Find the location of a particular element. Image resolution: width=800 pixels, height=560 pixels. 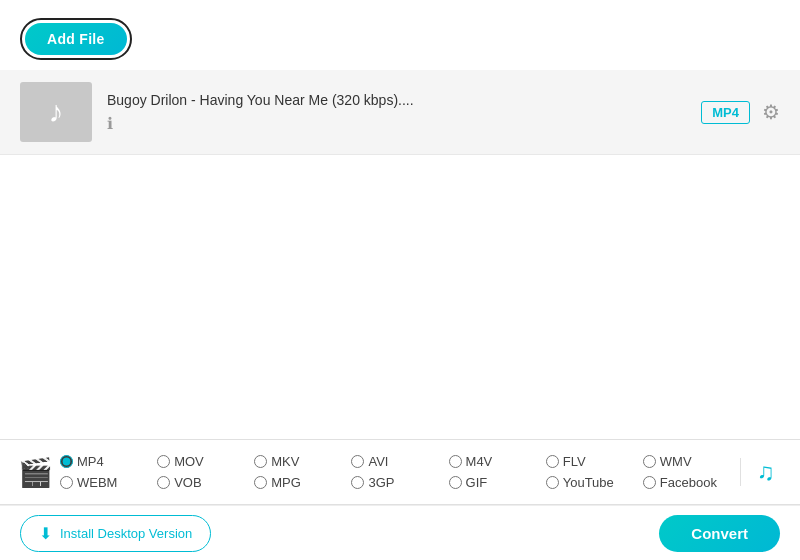

label-mkv: MKV is located at coordinates (285, 462).